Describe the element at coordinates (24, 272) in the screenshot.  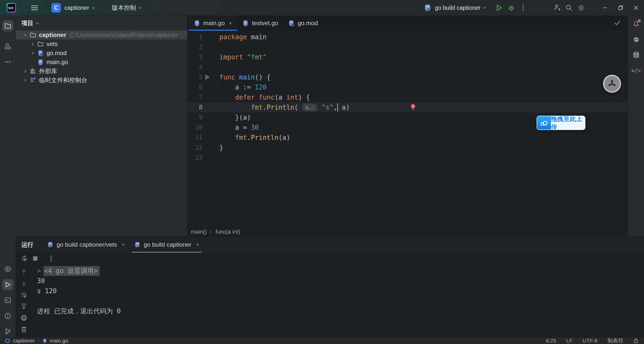
I see `prev-occurrence-button` at that location.